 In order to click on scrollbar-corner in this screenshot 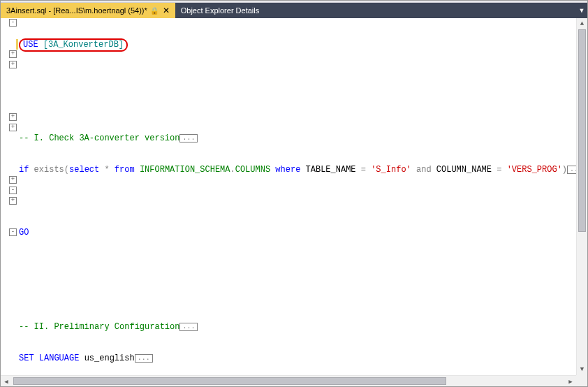, I will do `click(582, 381)`.